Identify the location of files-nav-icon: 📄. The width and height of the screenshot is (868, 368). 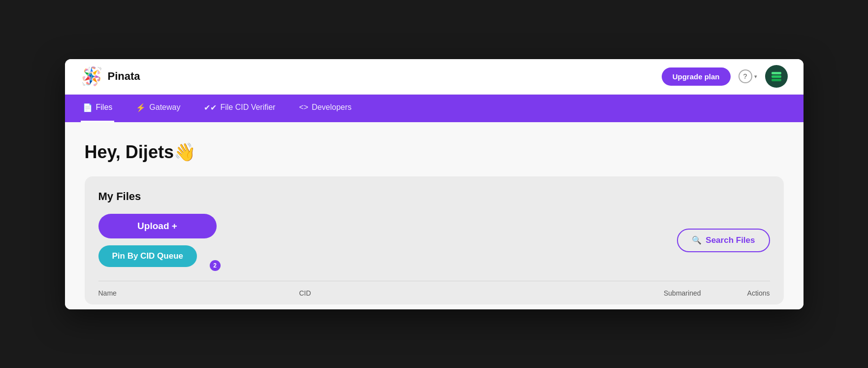
(88, 107).